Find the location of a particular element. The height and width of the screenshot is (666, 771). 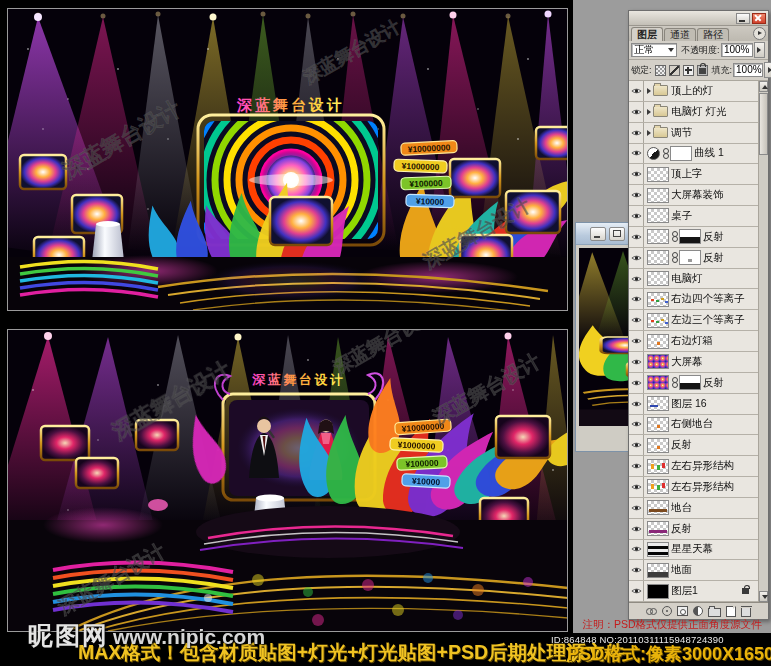

layer-row: 图层 16 is located at coordinates (694, 404).